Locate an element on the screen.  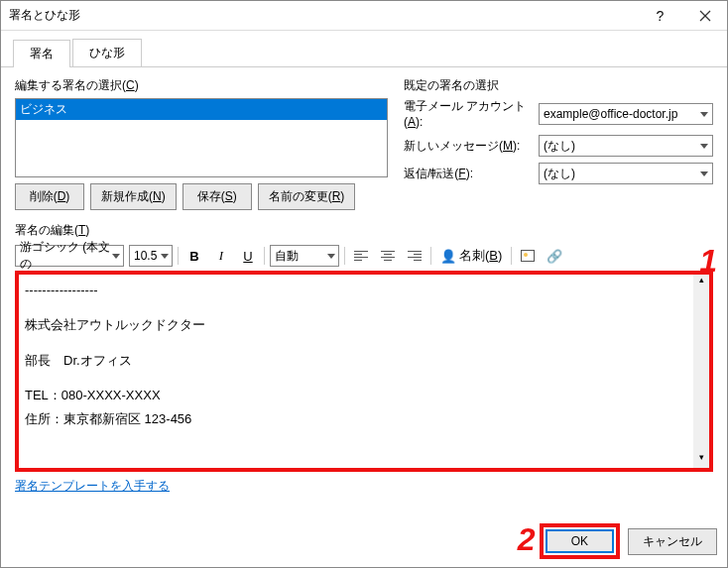
tab-template: ひな形 is located at coordinates (107, 53).